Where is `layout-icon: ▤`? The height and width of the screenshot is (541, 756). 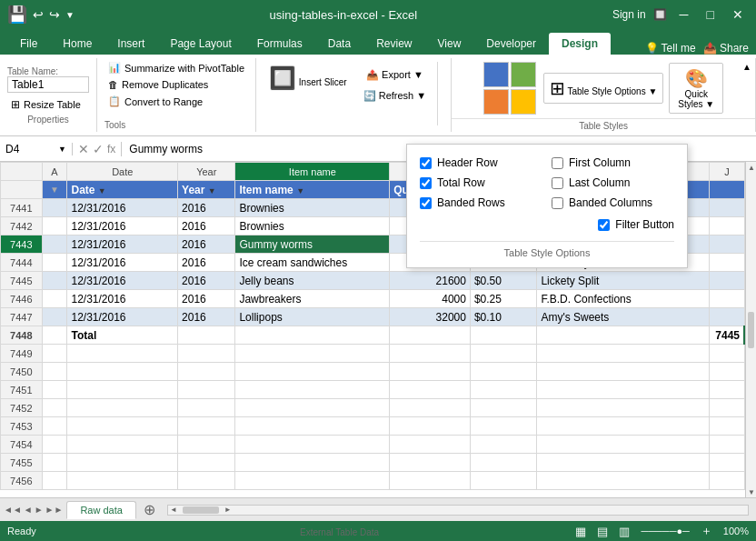
layout-icon: ▤ is located at coordinates (602, 531).